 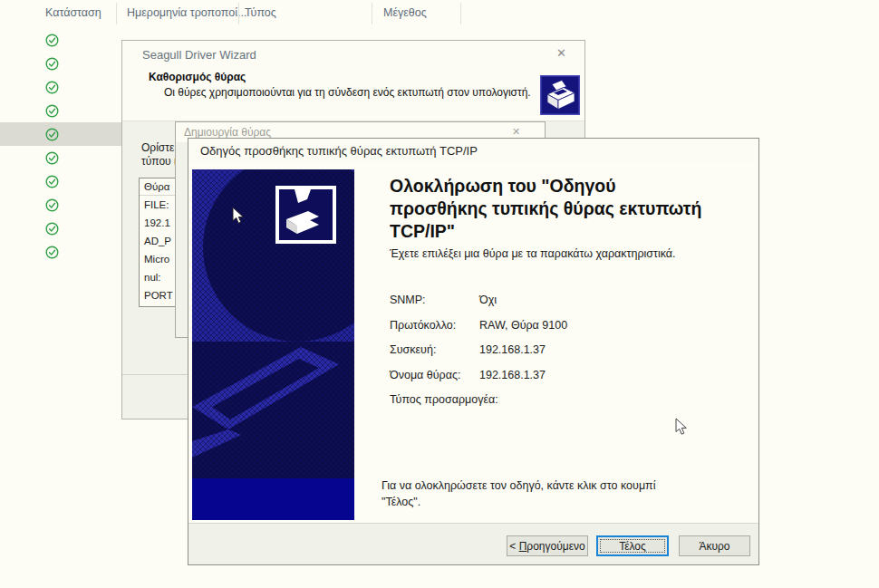 What do you see at coordinates (714, 545) in the screenshot?
I see `cancel-button: Άκυρο` at bounding box center [714, 545].